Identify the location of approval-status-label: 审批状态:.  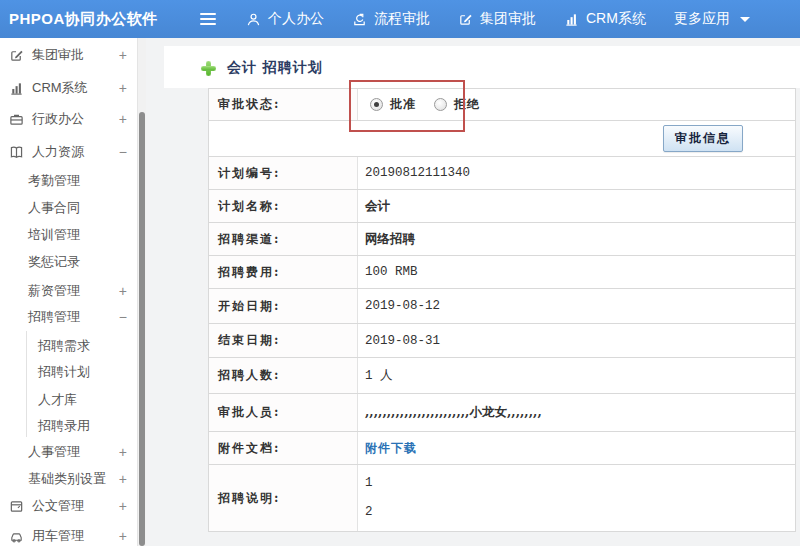
(284, 104).